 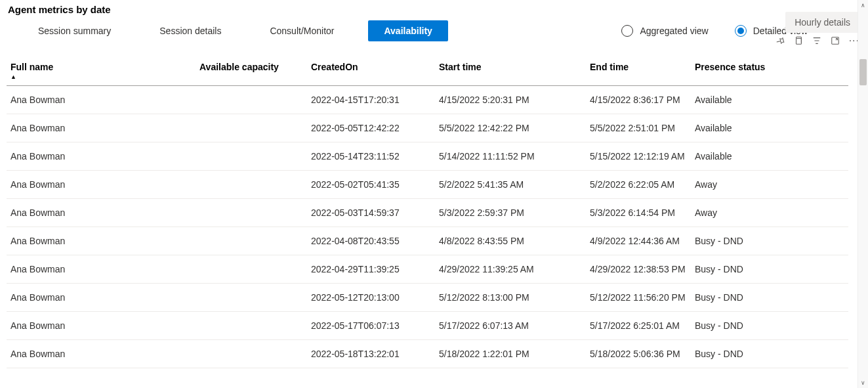 I want to click on col-header-presence-status: Presence status, so click(x=770, y=71).